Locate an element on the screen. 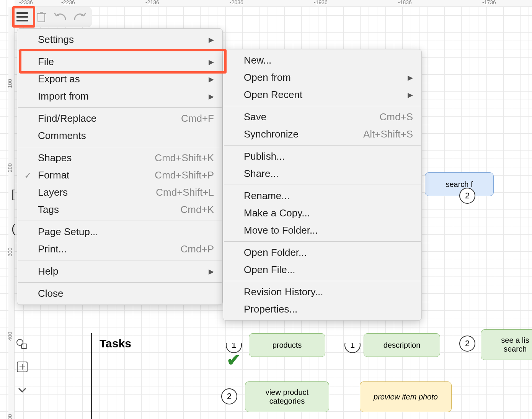 This screenshot has width=532, height=419. menu-label: Format is located at coordinates (54, 175).